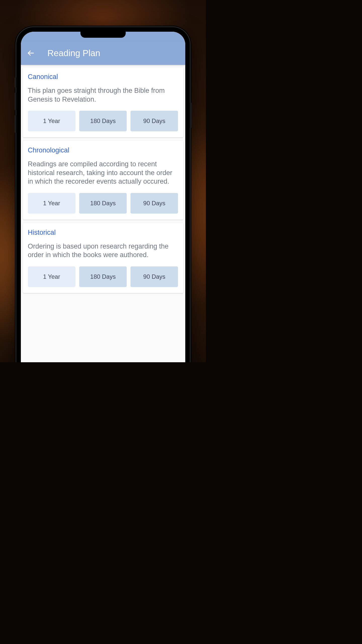 Image resolution: width=362 pixels, height=644 pixels. What do you see at coordinates (191, 115) in the screenshot?
I see `phone-power-button` at bounding box center [191, 115].